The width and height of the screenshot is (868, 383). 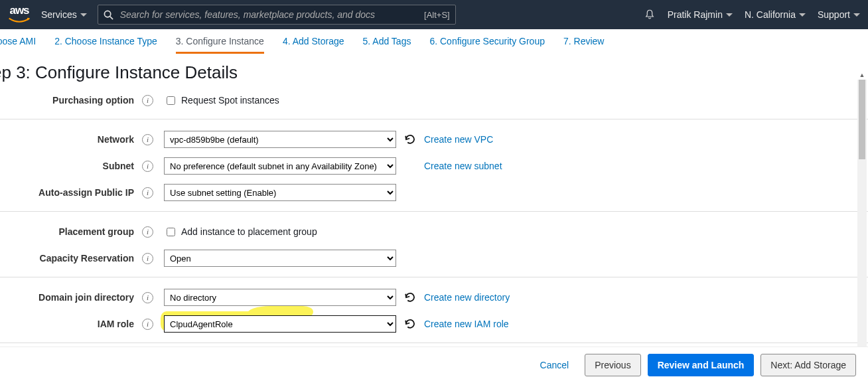 What do you see at coordinates (770, 15) in the screenshot?
I see `region-name: N. California` at bounding box center [770, 15].